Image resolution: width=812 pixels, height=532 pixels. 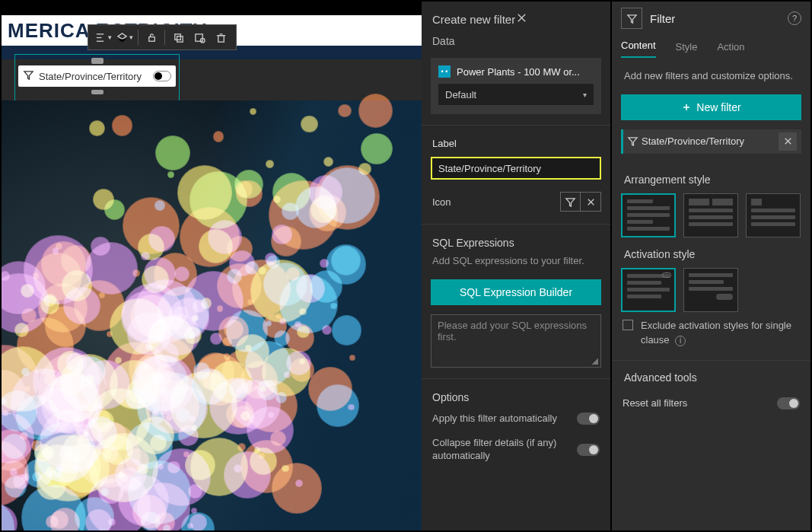 What do you see at coordinates (505, 419) in the screenshot?
I see `option-apply-auto-label: Apply this filter automatically` at bounding box center [505, 419].